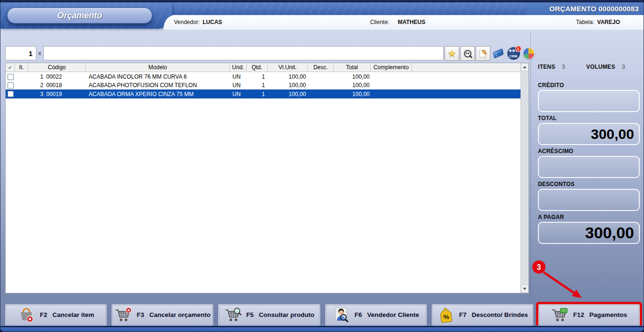 The height and width of the screenshot is (332, 644). What do you see at coordinates (124, 315) in the screenshot?
I see `cart-cancel-icon` at bounding box center [124, 315].